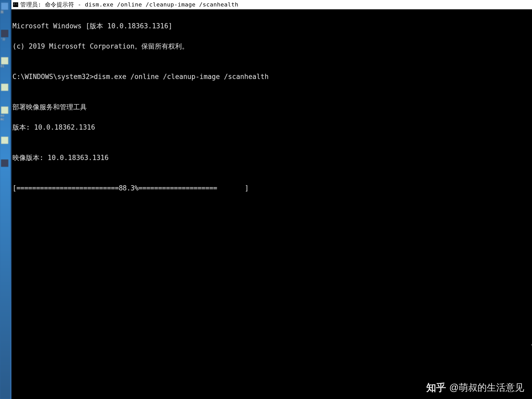 This screenshot has height=399, width=532. What do you see at coordinates (5, 116) in the screenshot?
I see `desktop-label: eo` at bounding box center [5, 116].